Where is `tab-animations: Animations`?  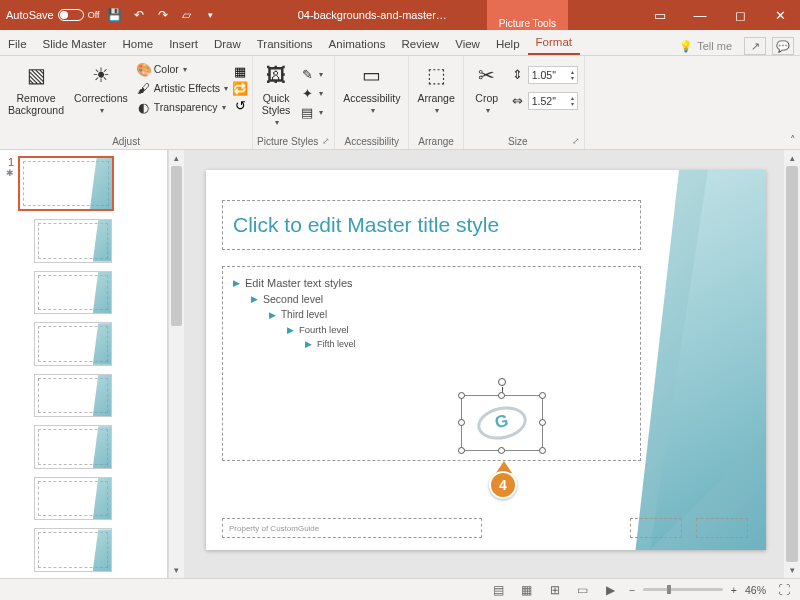
tab-animations: Animations is located at coordinates (358, 44).